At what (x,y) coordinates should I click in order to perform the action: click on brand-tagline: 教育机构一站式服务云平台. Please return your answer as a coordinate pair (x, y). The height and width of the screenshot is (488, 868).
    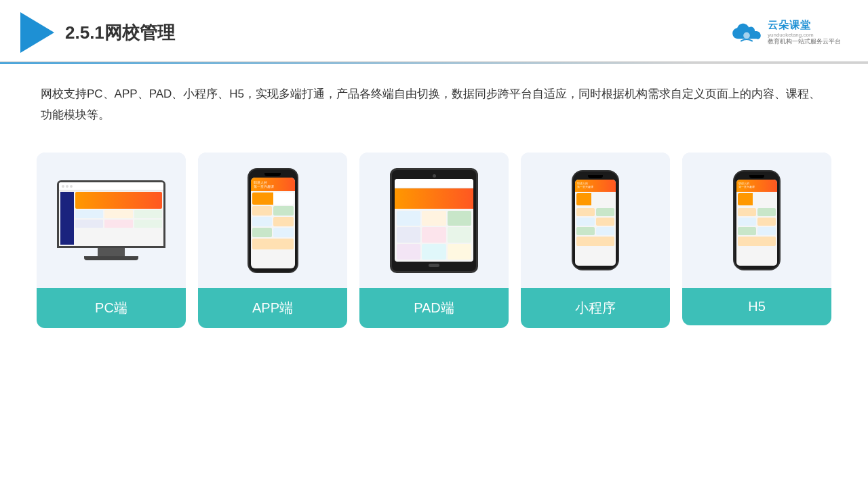
    Looking at the image, I should click on (804, 42).